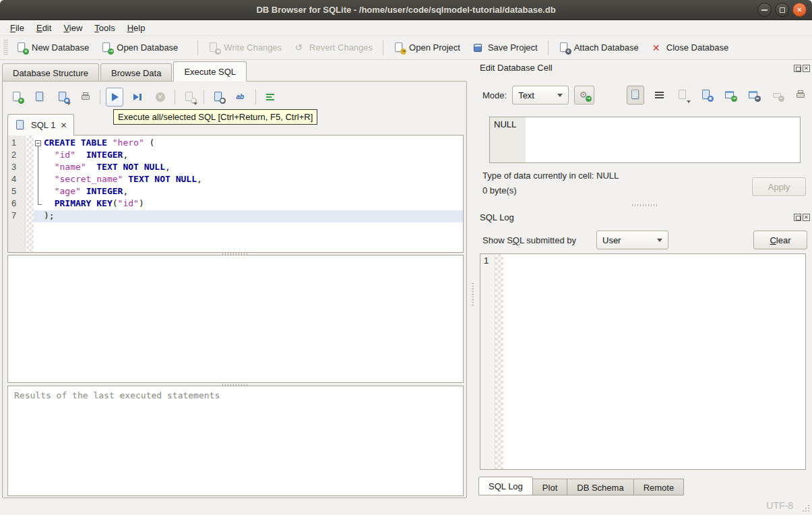  Describe the element at coordinates (730, 95) in the screenshot. I see `open-in-external-app-icon: →` at that location.